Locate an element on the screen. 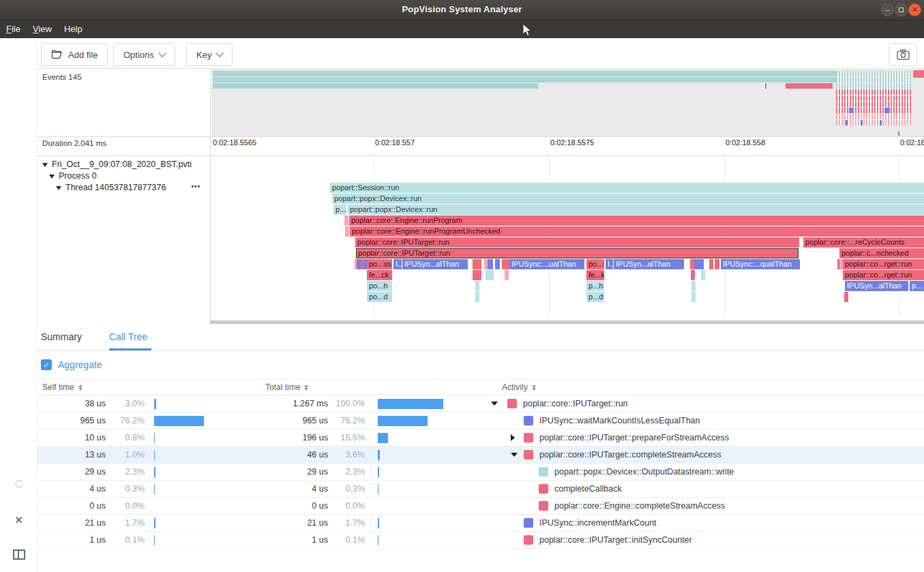  flame-bar: p...d is located at coordinates (595, 297).